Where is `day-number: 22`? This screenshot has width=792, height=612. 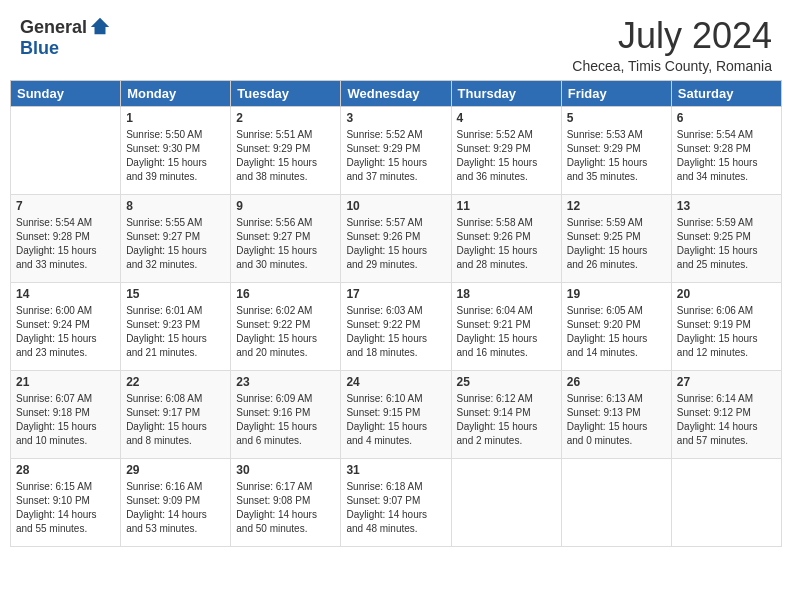 day-number: 22 is located at coordinates (176, 382).